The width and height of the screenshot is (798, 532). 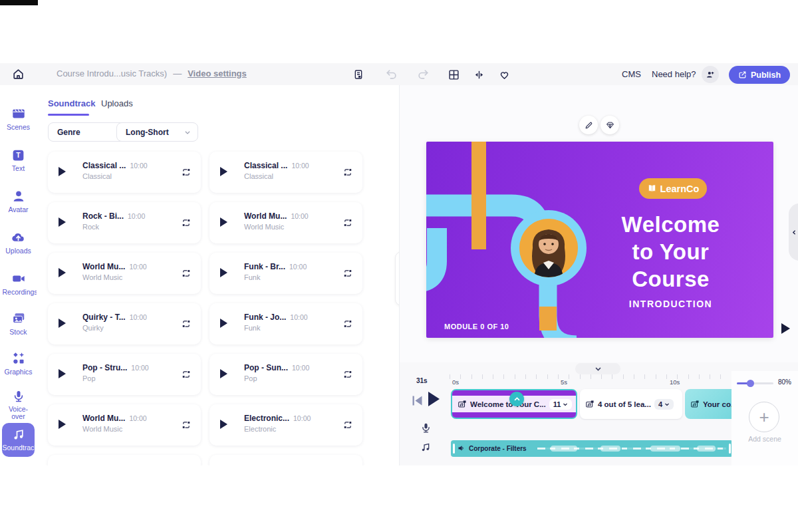 I want to click on clip-trim-handle-right, so click(x=730, y=448).